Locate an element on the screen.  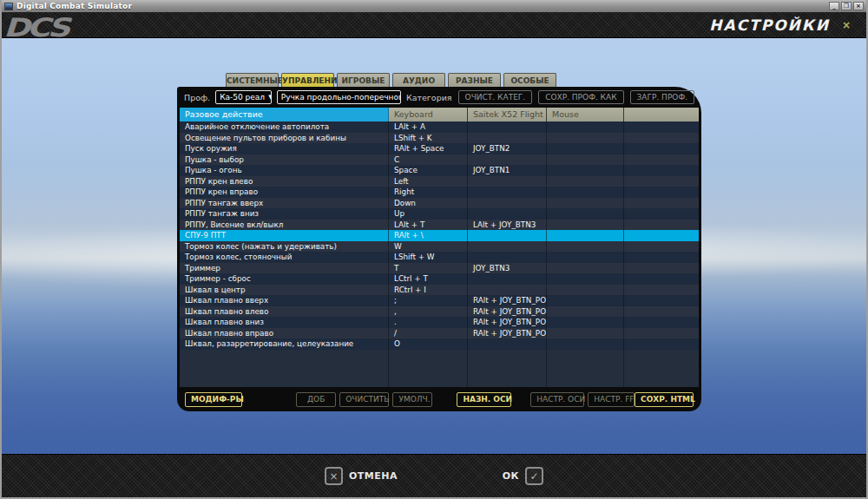
action-cell: Шквал плавно вверх is located at coordinates (285, 300).